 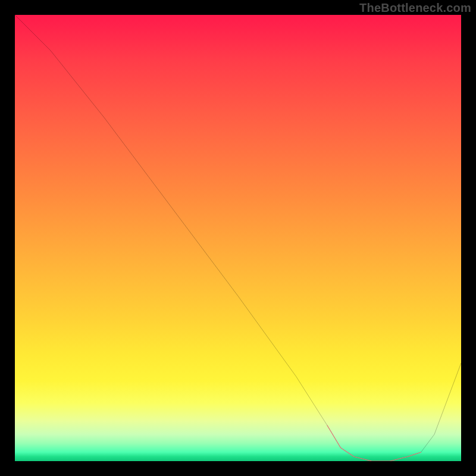 What do you see at coordinates (374, 443) in the screenshot?
I see `optimal-range-highlight` at bounding box center [374, 443].